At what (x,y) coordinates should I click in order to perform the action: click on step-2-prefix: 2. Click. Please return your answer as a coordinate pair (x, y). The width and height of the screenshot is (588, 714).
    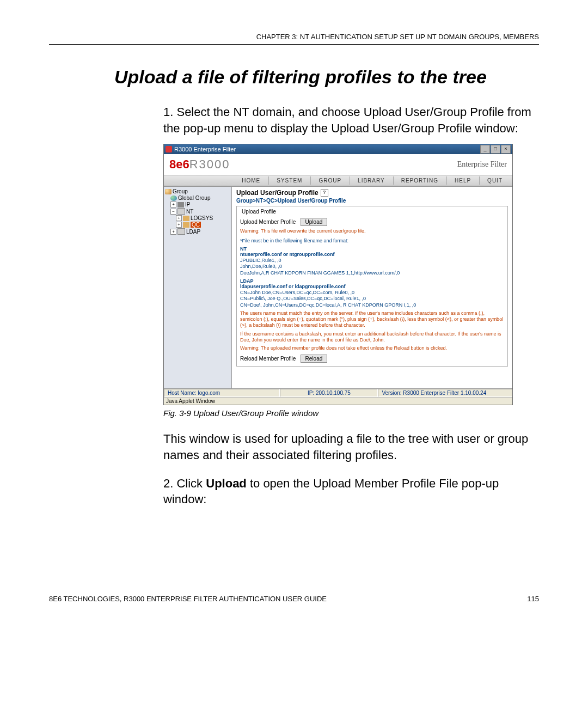
    Looking at the image, I should click on (185, 484).